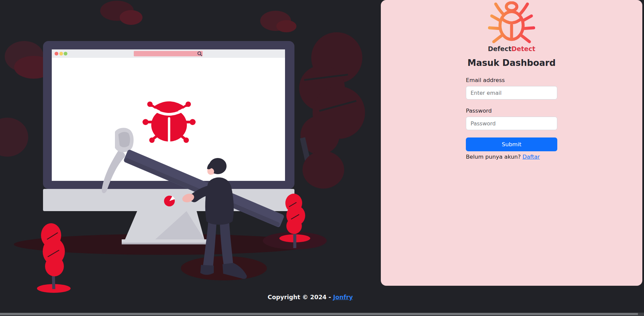 The image size is (644, 316). What do you see at coordinates (494, 157) in the screenshot?
I see `signup-prompt: Belum punya akun?` at bounding box center [494, 157].